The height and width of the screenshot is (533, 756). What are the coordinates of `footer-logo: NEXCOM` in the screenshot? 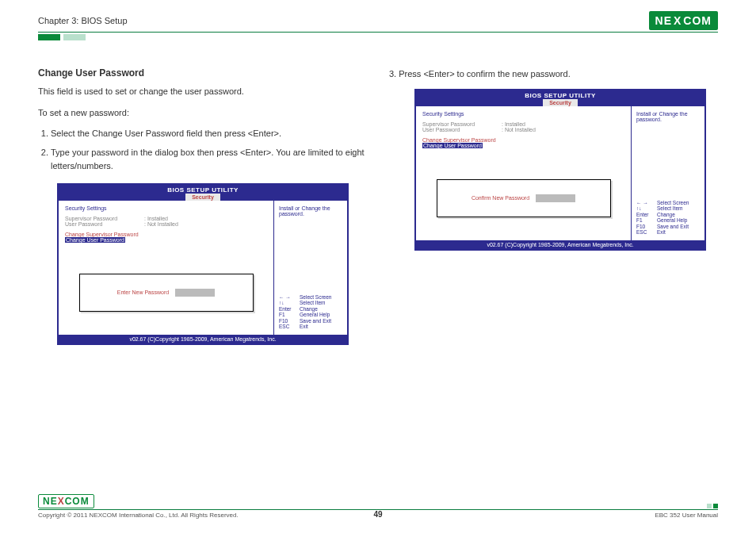 It's located at (67, 501).